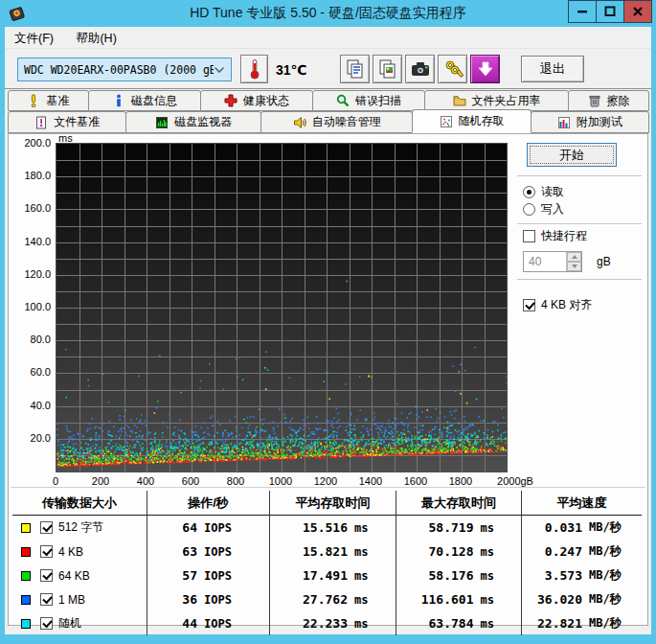 The width and height of the screenshot is (656, 644). What do you see at coordinates (119, 101) in the screenshot?
I see `disk-info-icon` at bounding box center [119, 101].